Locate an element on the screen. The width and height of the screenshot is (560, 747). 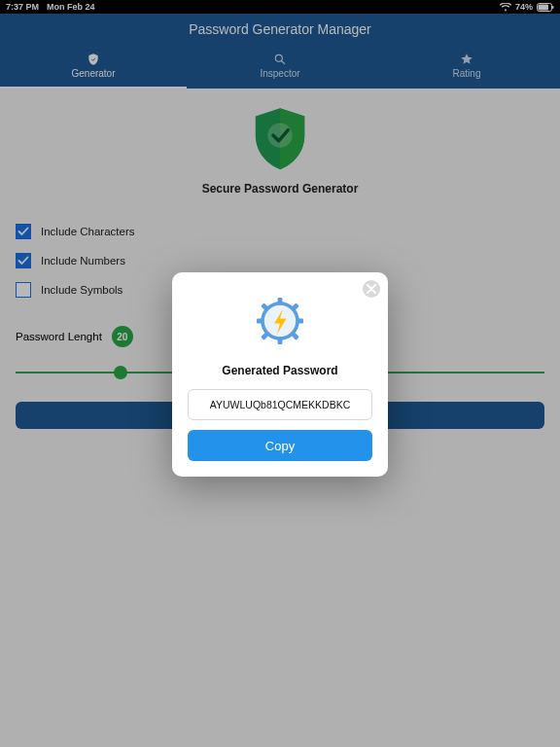
copy-button: Copy is located at coordinates (280, 445).